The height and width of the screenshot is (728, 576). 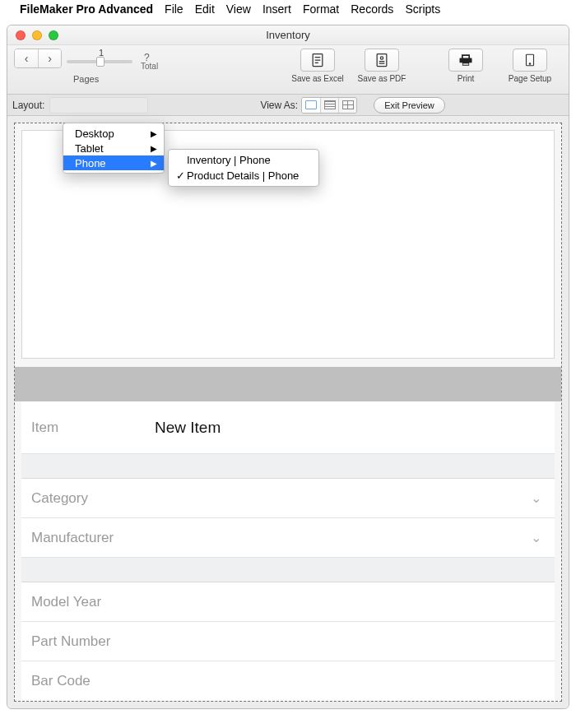 I want to click on checkmark-icon: ✓, so click(x=180, y=176).